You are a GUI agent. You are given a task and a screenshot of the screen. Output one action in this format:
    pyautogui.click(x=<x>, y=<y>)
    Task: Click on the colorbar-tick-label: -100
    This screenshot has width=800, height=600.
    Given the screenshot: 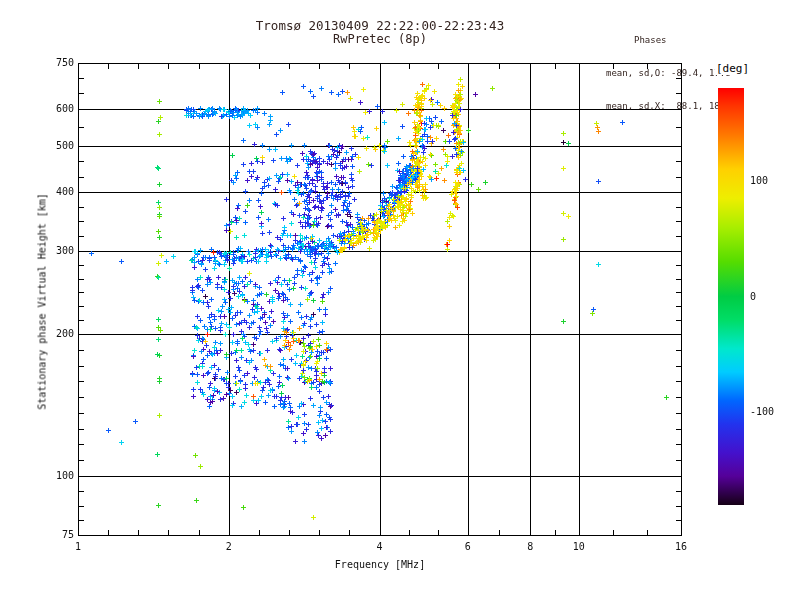 What is the action you would take?
    pyautogui.click(x=770, y=412)
    